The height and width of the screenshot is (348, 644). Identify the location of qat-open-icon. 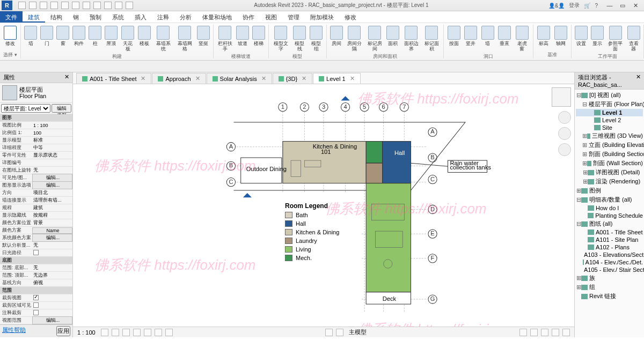
(22, 5).